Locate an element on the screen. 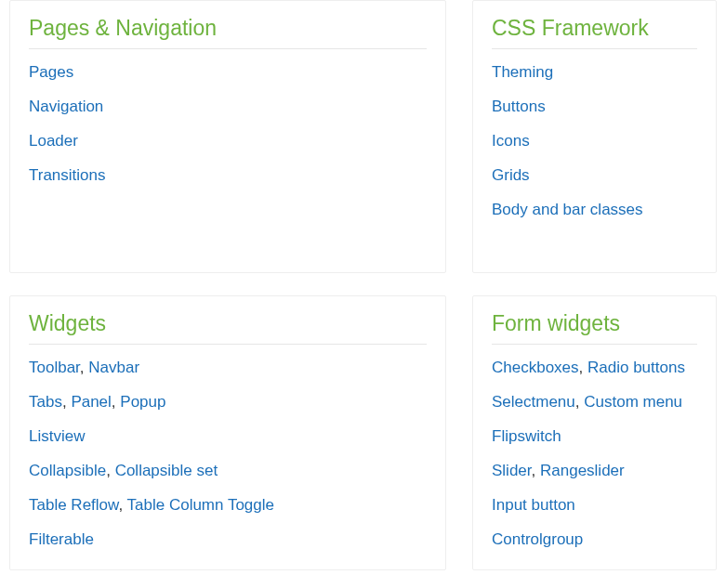  list-row: Table Reflow, Table Column Toggle is located at coordinates (228, 505).